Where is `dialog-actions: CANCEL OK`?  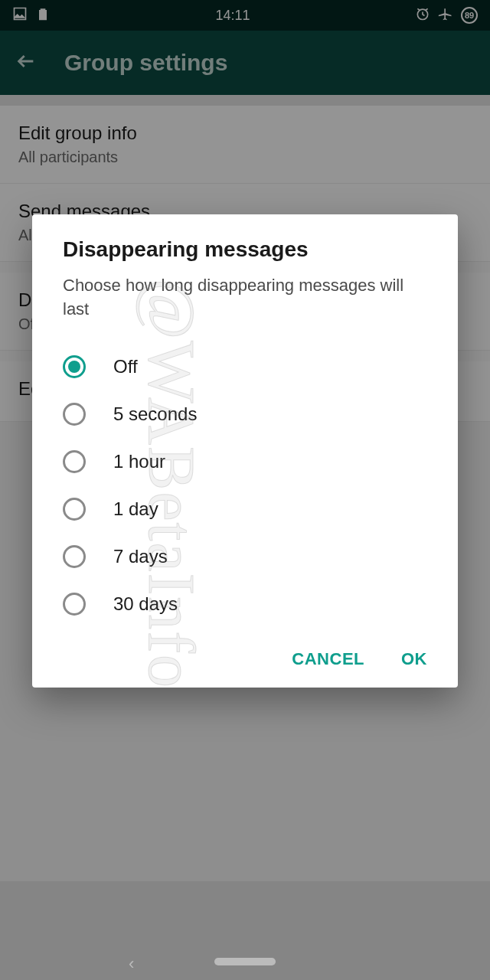 dialog-actions: CANCEL OK is located at coordinates (245, 652).